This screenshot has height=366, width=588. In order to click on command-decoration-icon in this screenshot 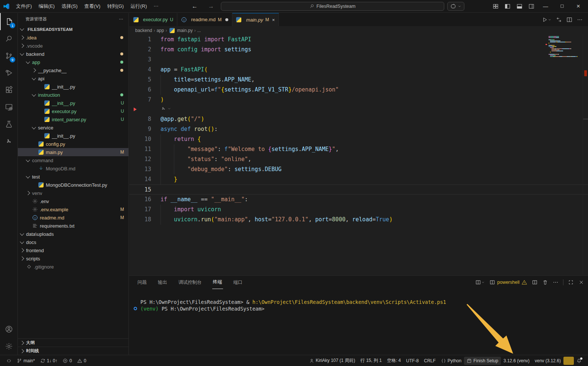, I will do `click(136, 309)`.